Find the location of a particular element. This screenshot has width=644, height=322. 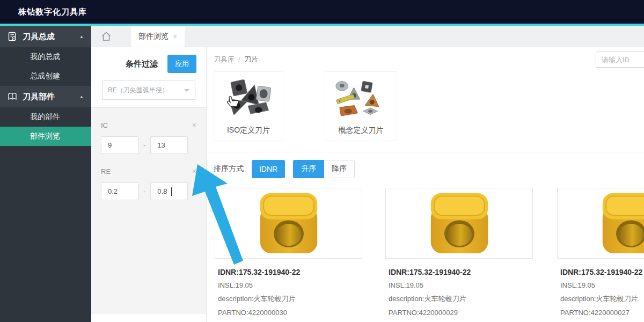

close-icon: × is located at coordinates (175, 36).